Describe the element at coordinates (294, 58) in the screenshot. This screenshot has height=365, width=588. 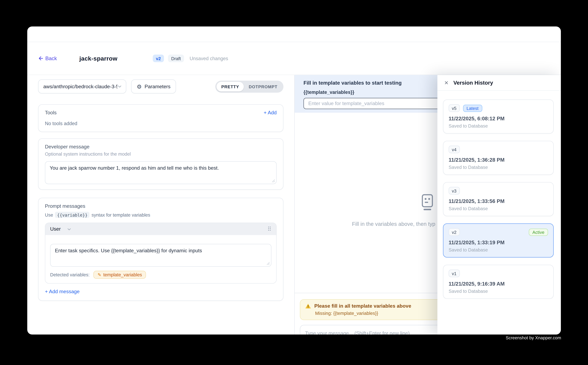
I see `prompt-header-row: Back jack-sparrow v2 Draft Unsaved chang…` at that location.